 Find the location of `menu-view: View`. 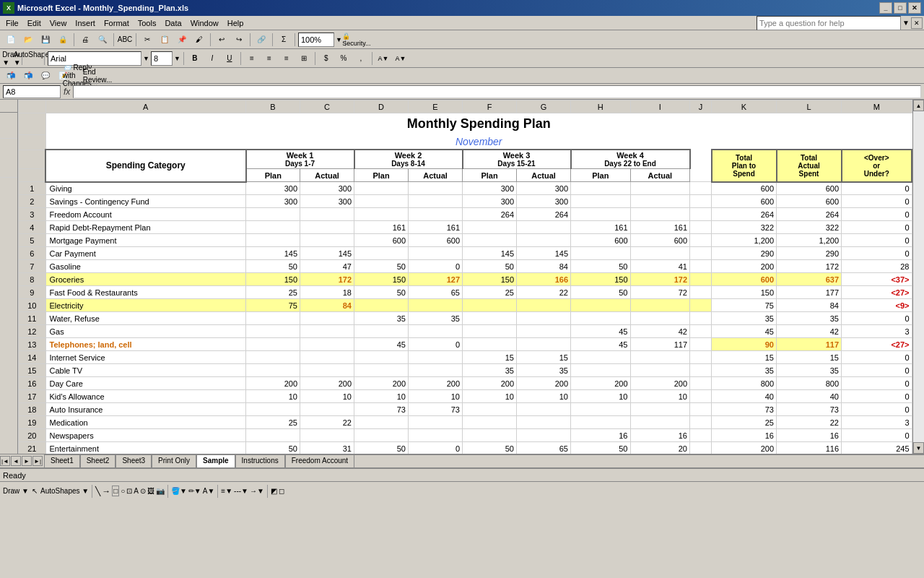

menu-view: View is located at coordinates (58, 23).